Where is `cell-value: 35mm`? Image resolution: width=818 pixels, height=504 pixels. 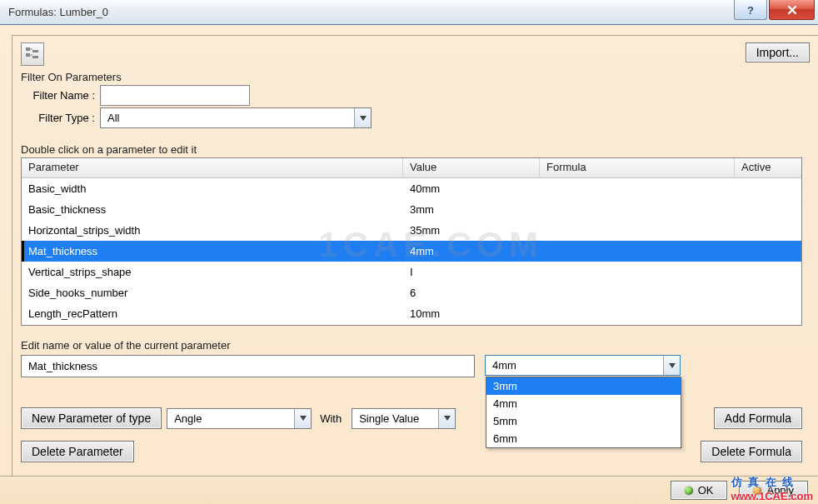 cell-value: 35mm is located at coordinates (471, 230).